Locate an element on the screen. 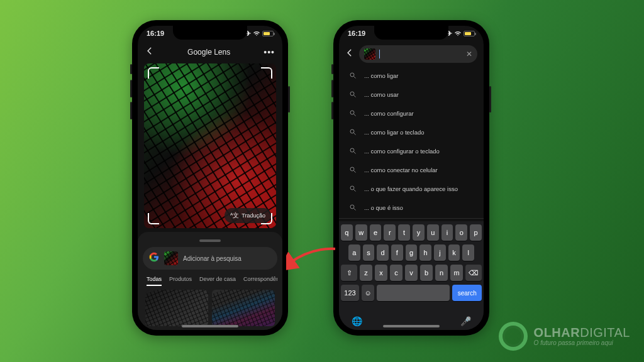  key: b is located at coordinates (426, 273).